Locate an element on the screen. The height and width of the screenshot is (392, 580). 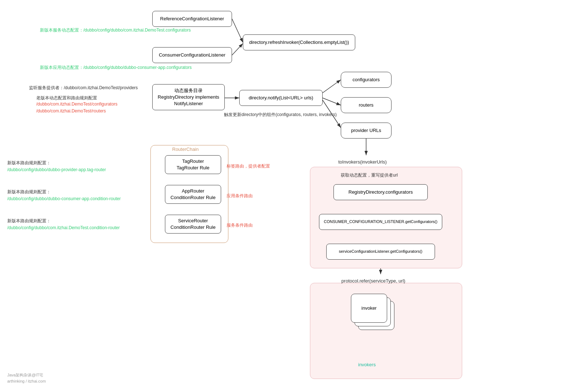
label-new-router-config2: 新版本路由规则配置：/dubbo/config/dubbo/dubbo-cons… is located at coordinates (64, 195).